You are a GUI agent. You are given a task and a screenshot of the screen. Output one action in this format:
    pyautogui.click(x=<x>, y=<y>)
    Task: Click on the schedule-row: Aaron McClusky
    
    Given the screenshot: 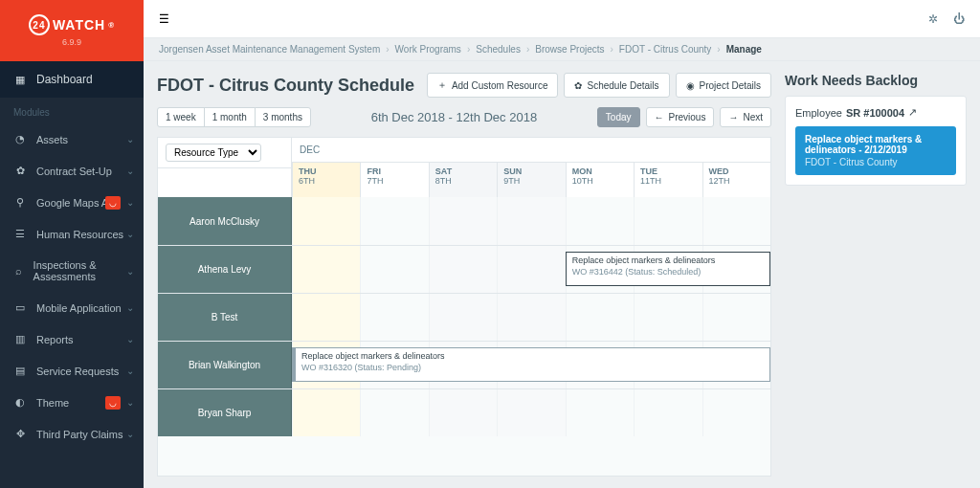 What is the action you would take?
    pyautogui.click(x=464, y=221)
    